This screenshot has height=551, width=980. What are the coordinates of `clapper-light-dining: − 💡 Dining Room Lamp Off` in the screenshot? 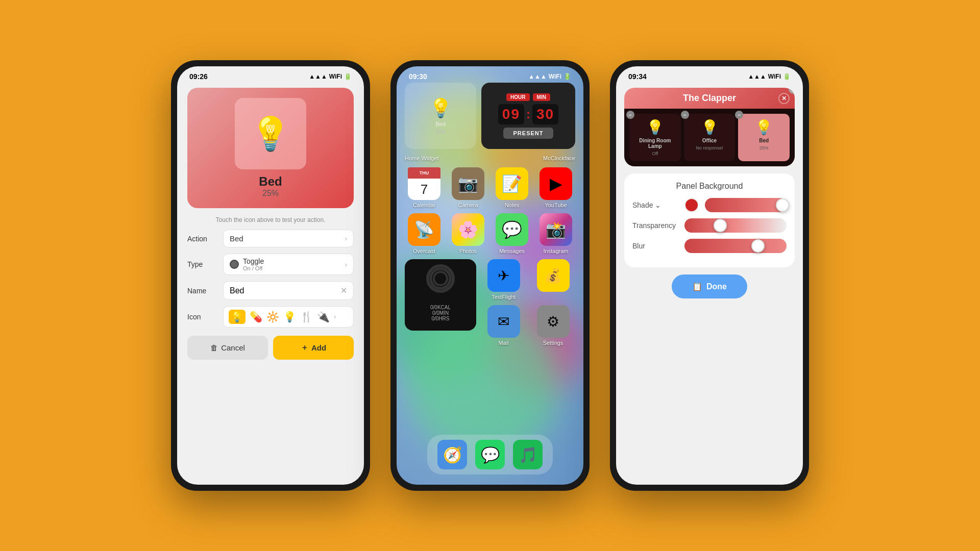 It's located at (655, 138).